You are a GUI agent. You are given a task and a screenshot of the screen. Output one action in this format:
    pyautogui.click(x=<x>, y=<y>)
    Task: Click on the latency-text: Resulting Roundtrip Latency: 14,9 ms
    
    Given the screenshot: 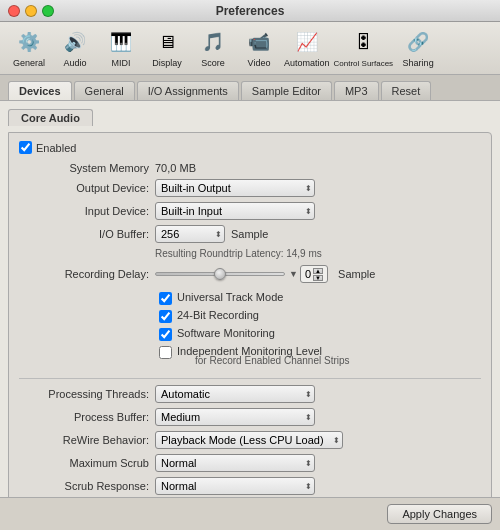 What is the action you would take?
    pyautogui.click(x=318, y=254)
    